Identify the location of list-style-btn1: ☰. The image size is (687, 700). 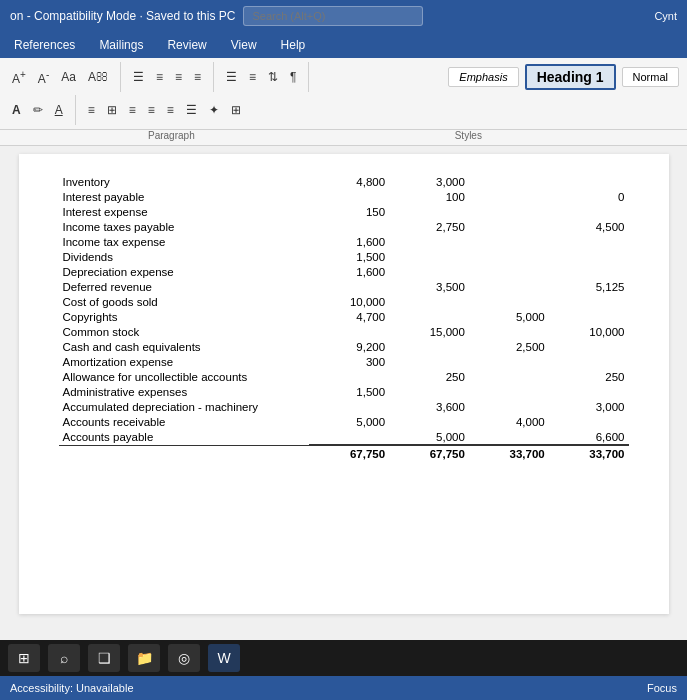
(138, 77).